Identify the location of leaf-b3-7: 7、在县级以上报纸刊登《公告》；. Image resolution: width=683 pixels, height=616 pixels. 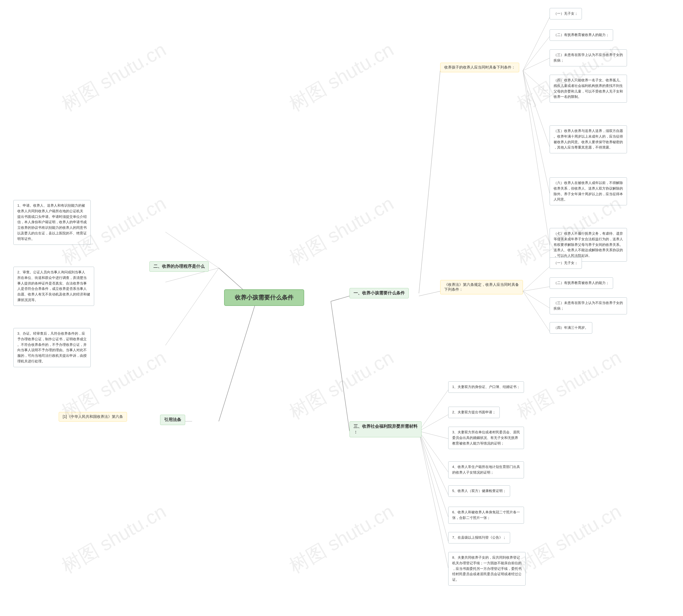
(479, 538).